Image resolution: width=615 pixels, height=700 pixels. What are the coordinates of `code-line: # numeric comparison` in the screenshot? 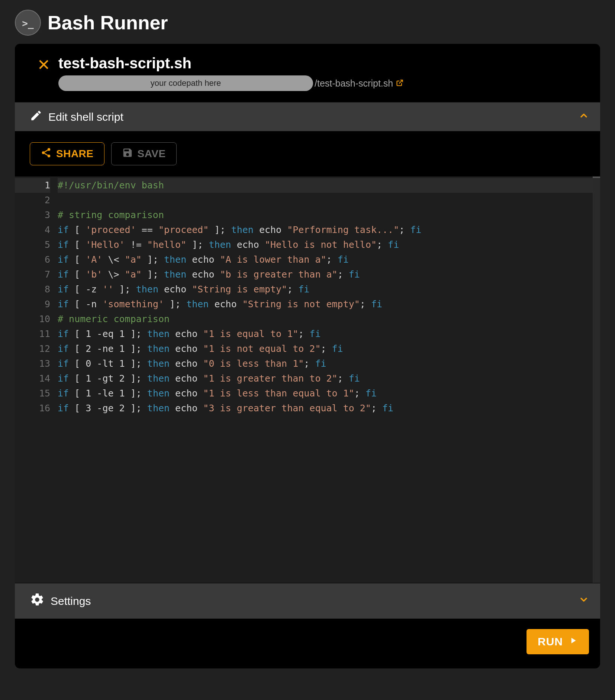 It's located at (329, 319).